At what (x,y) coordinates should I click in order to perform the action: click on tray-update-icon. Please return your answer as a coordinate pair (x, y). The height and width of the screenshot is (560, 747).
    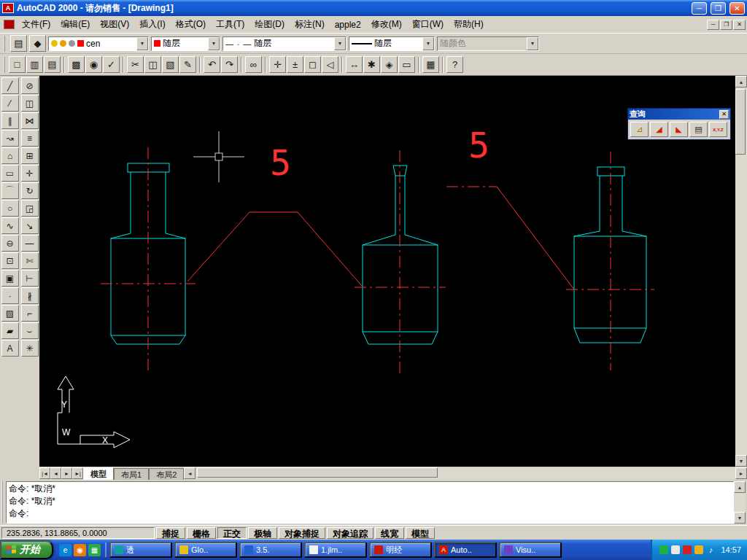
    Looking at the image, I should click on (699, 550).